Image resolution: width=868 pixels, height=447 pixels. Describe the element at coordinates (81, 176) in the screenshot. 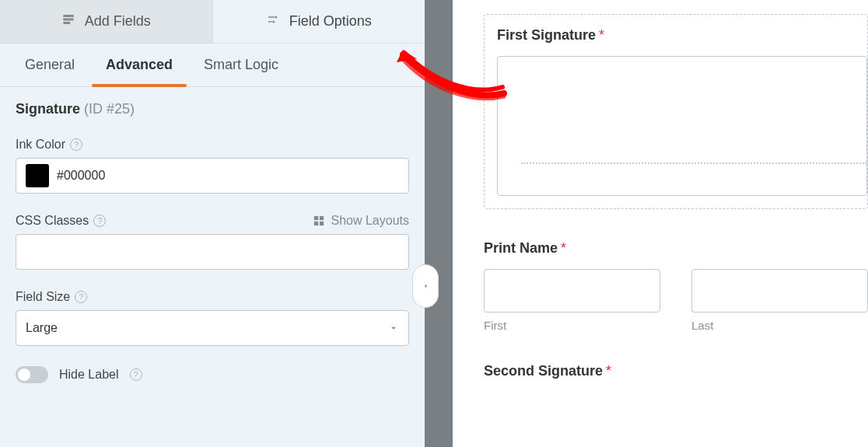

I see `ink-color-value: #000000` at that location.